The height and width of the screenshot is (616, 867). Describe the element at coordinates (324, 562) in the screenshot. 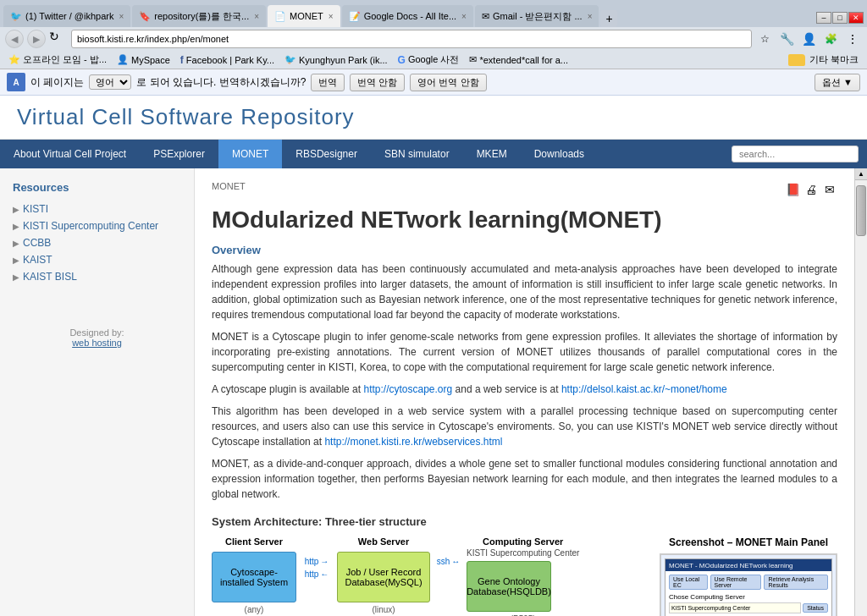

I see `right-arrow-icon: →` at that location.